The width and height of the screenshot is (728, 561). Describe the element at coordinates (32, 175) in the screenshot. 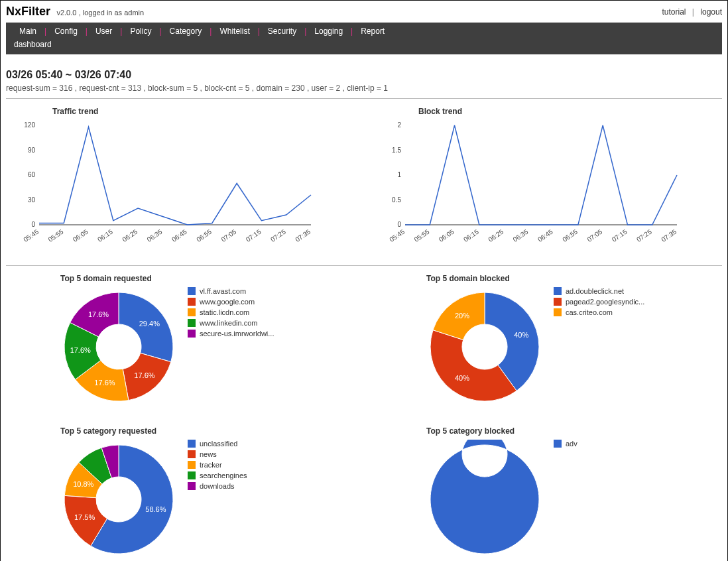

I see `svg-text: 60` at that location.